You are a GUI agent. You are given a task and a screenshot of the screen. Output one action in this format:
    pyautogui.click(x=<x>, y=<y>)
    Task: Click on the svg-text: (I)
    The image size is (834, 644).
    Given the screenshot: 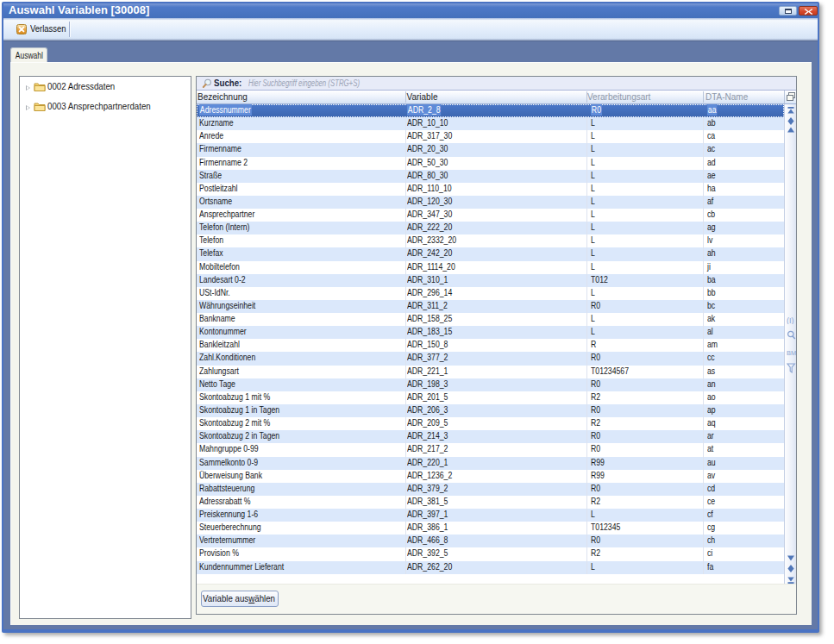 What is the action you would take?
    pyautogui.click(x=790, y=321)
    